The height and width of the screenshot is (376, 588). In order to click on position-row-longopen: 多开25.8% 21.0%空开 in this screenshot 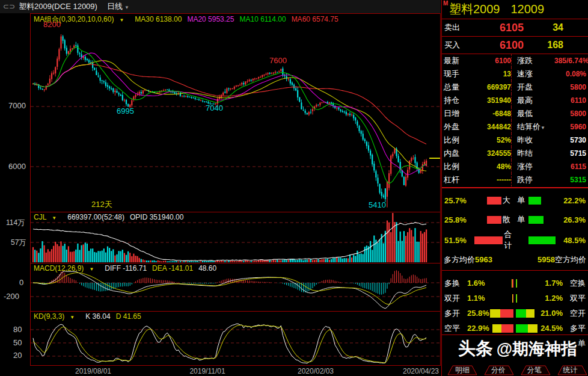, I will do `click(515, 313)`.